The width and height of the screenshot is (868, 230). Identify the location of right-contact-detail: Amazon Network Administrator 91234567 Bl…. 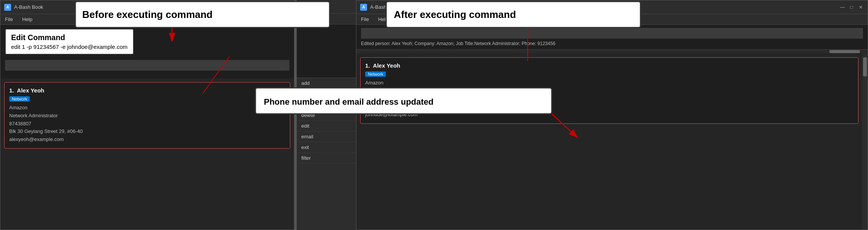
(610, 99).